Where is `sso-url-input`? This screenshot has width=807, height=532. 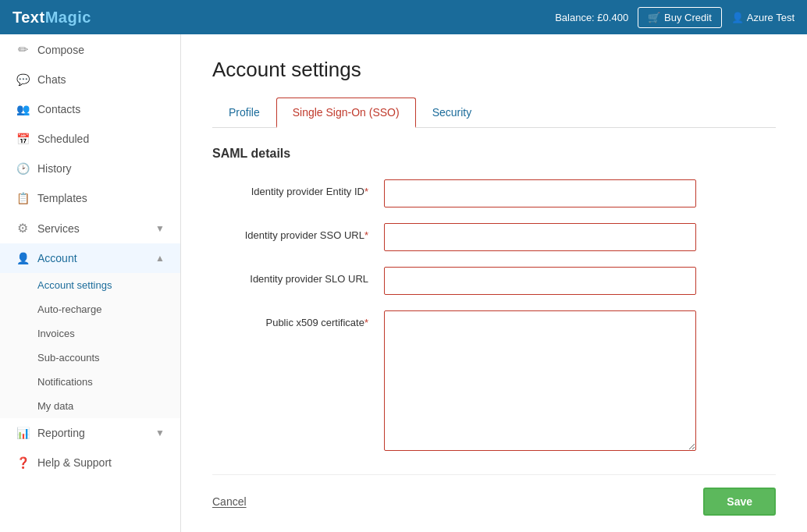 sso-url-input is located at coordinates (540, 237).